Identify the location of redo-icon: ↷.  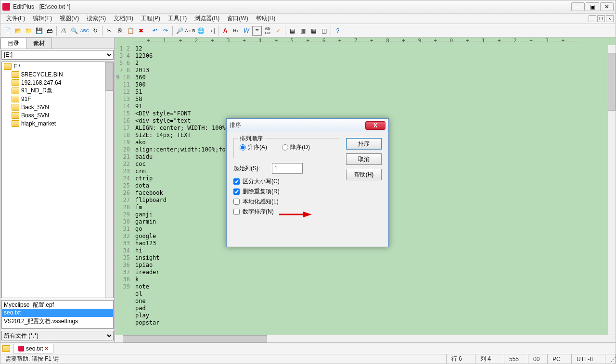
(166, 31).